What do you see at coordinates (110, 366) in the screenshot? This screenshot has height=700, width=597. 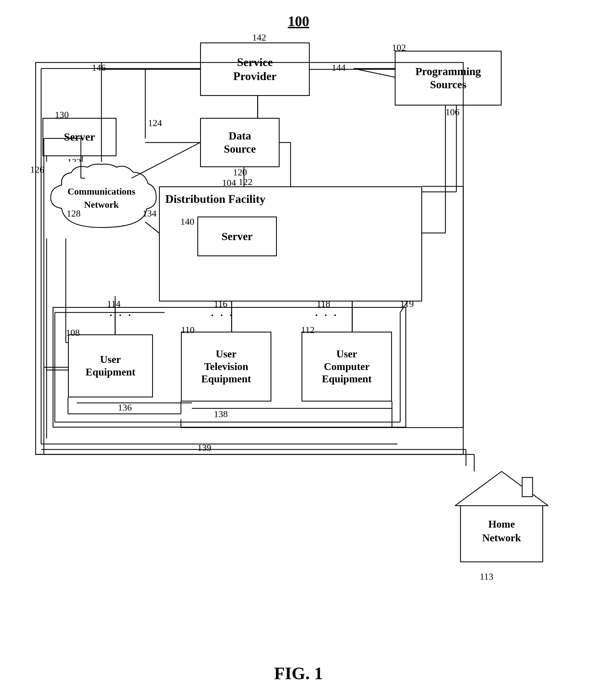 I see `user-equipment-box: UserEquipment` at bounding box center [110, 366].